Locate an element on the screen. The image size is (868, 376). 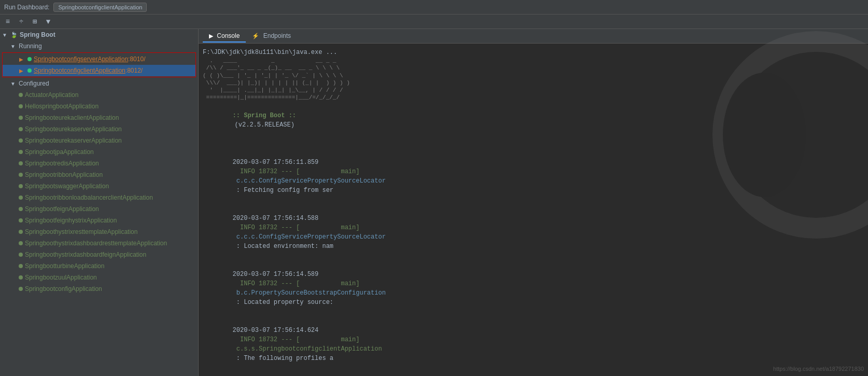
label-swagger: SpringbootswaggerApplication is located at coordinates (67, 186).